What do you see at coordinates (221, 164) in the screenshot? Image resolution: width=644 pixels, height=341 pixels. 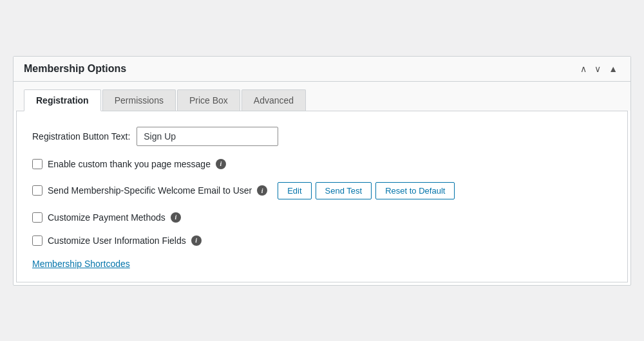 I see `custom-thankyou-info-icon: i` at bounding box center [221, 164].